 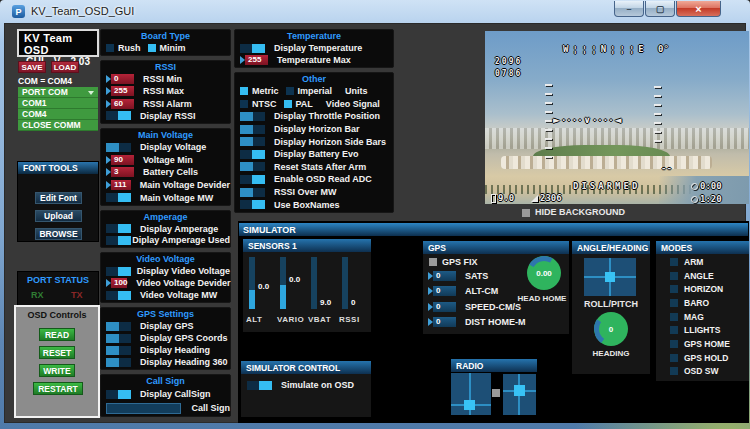 I want to click on panel-rows: Display AmperageDiplay Amperage Used, so click(x=166, y=234).